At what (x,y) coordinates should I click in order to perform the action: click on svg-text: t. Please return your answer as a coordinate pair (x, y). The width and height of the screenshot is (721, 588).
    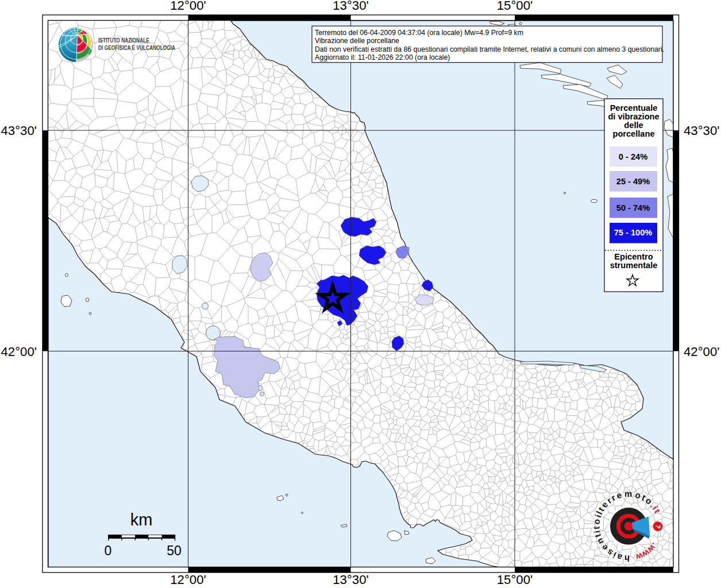
    Looking at the image, I should click on (596, 528).